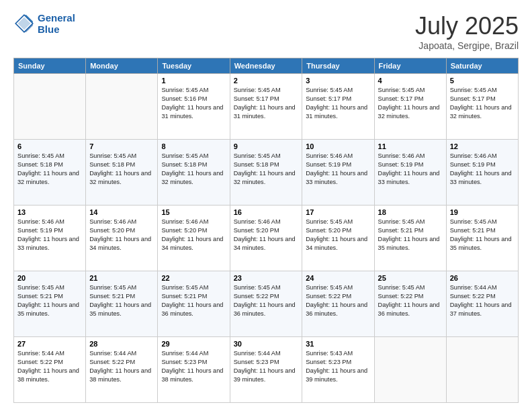 Image resolution: width=532 pixels, height=411 pixels. Describe the element at coordinates (50, 146) in the screenshot. I see `day-number: 6` at that location.